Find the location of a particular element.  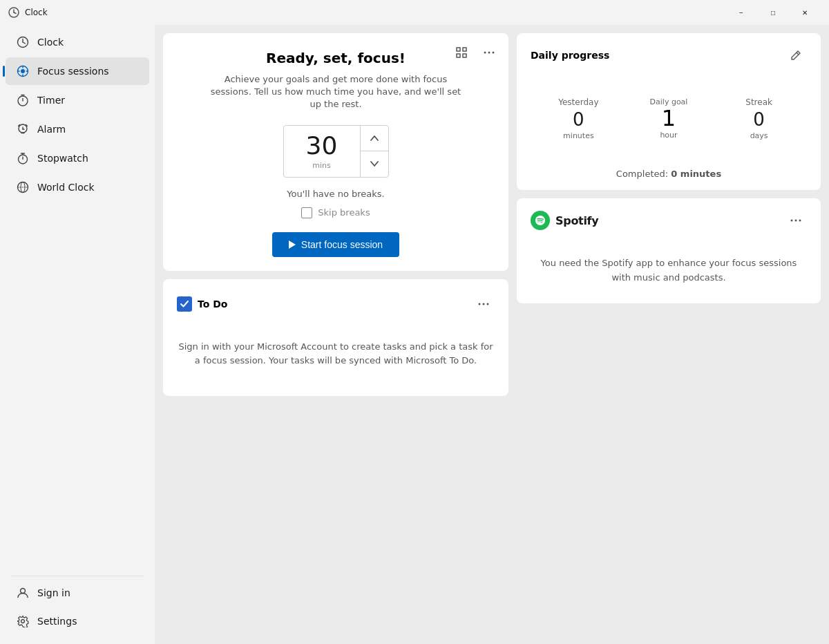

sidebar-label-sign-in: Sign in is located at coordinates (54, 593).